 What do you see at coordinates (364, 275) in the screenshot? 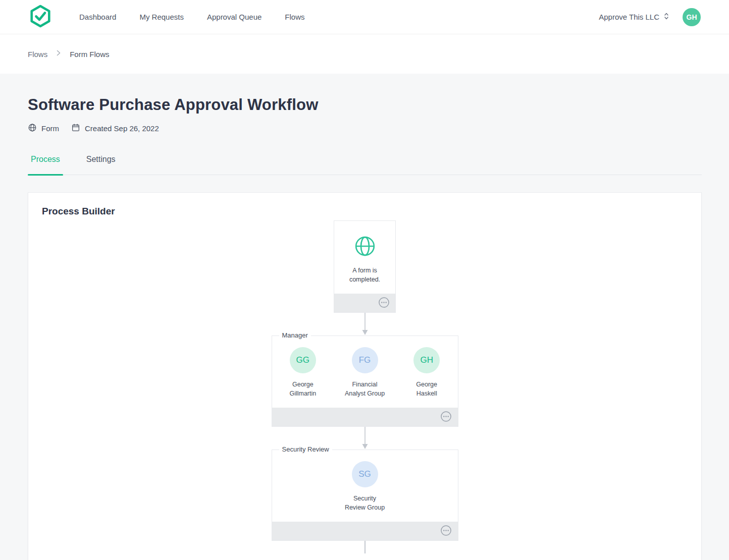
I see `trigger-label: A form is completed.` at bounding box center [364, 275].